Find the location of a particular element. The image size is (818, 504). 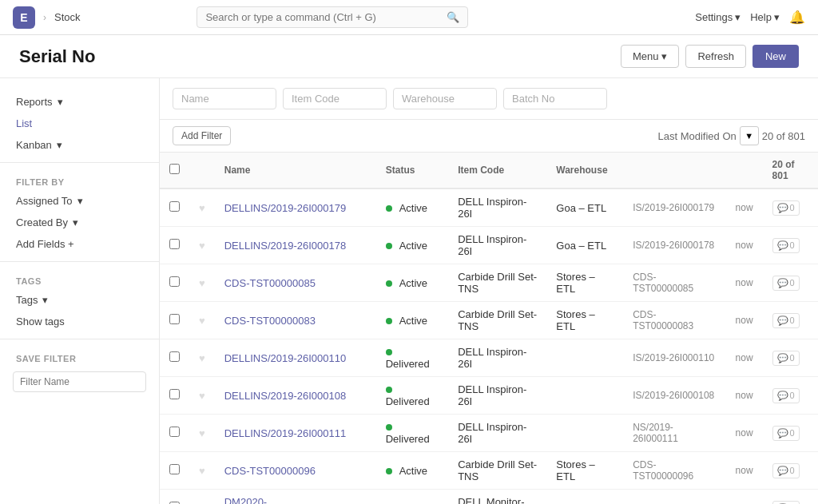

row-name: CDS-TST00000096 is located at coordinates (296, 471).